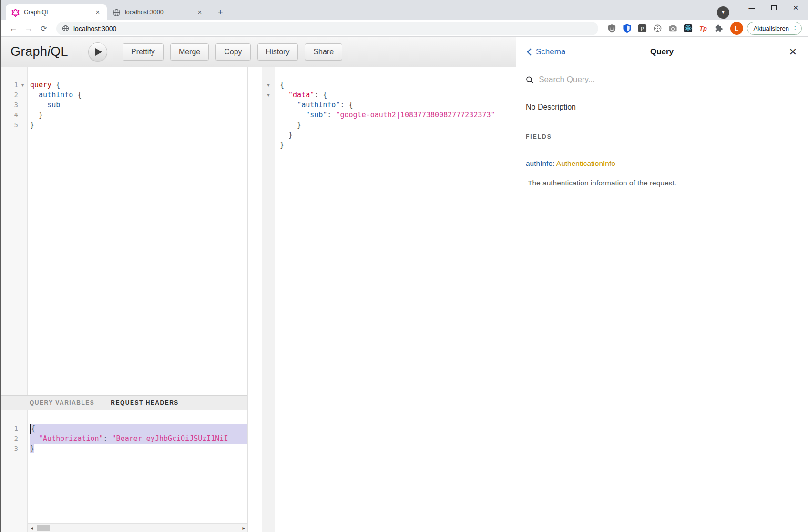  Describe the element at coordinates (703, 29) in the screenshot. I see `tp-label: Tp` at that location.